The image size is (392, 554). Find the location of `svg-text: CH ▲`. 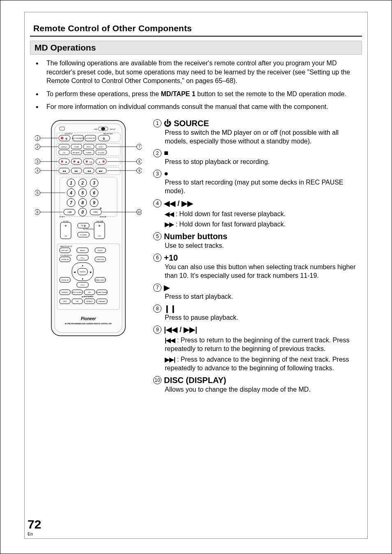

svg-text: CH ▲ is located at coordinates (83, 258).